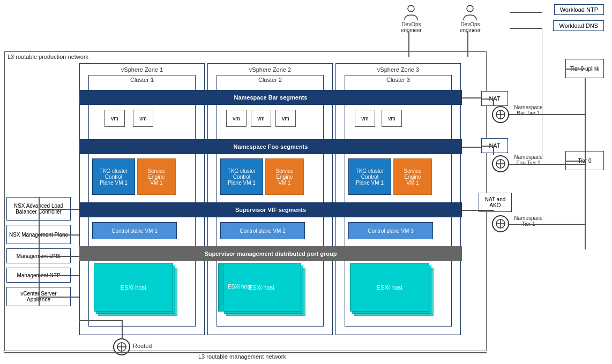 Image resolution: width=612 pixels, height=364 pixels. Describe the element at coordinates (579, 10) in the screenshot. I see `workload-ntp-box: Workload NTP` at that location.